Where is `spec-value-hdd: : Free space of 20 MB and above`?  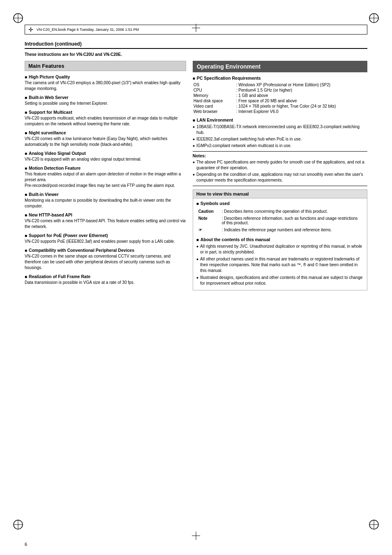
spec-value-hdd: : Free space of 20 MB and above is located at coordinates (302, 101).